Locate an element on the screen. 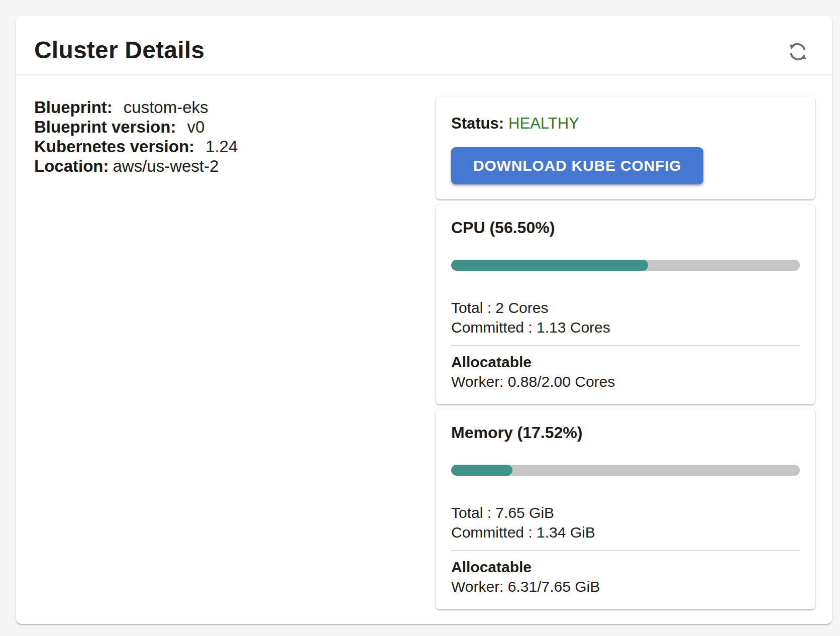  memory-divider is located at coordinates (625, 551).